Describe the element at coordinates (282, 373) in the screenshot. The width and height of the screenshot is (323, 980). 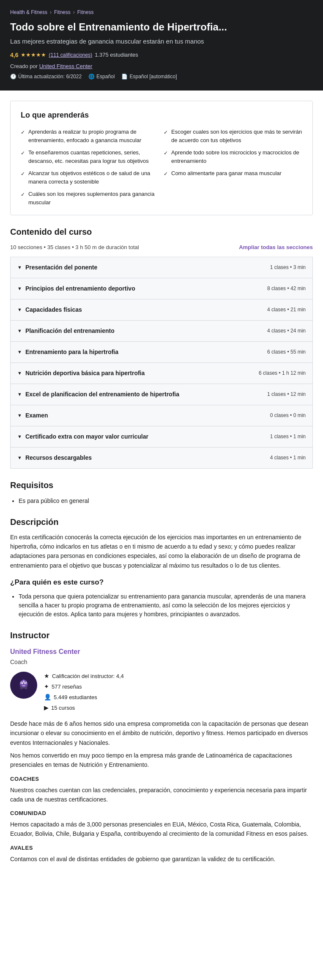
I see `accordion-detail-5: 6 clases • 1 h 12 min` at that location.